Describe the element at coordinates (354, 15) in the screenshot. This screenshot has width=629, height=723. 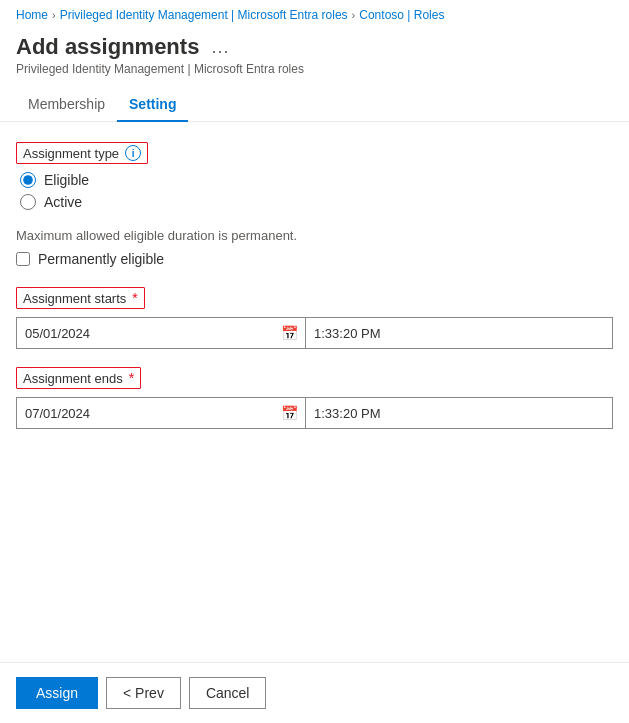
I see `breadcrumb-sep-2: ›` at that location.